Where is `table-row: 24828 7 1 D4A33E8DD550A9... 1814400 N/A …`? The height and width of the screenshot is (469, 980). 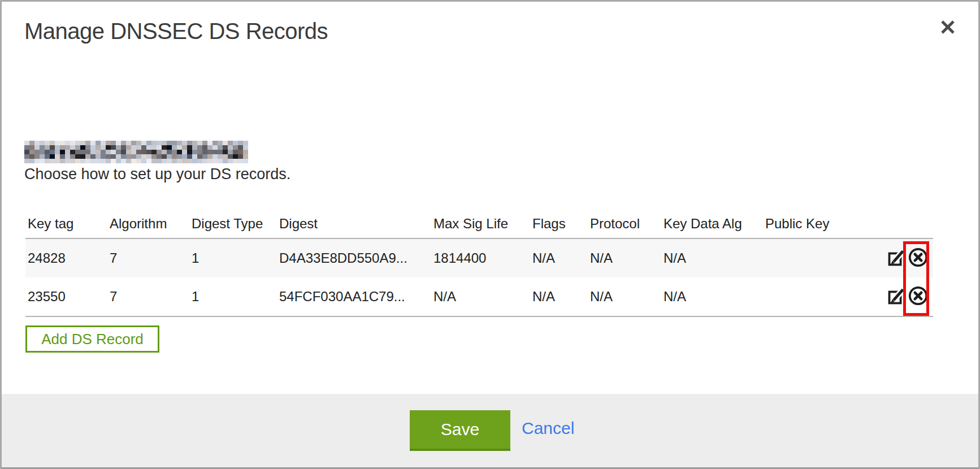
table-row: 24828 7 1 D4A33E8DD550A9... 1814400 N/A … is located at coordinates (479, 258).